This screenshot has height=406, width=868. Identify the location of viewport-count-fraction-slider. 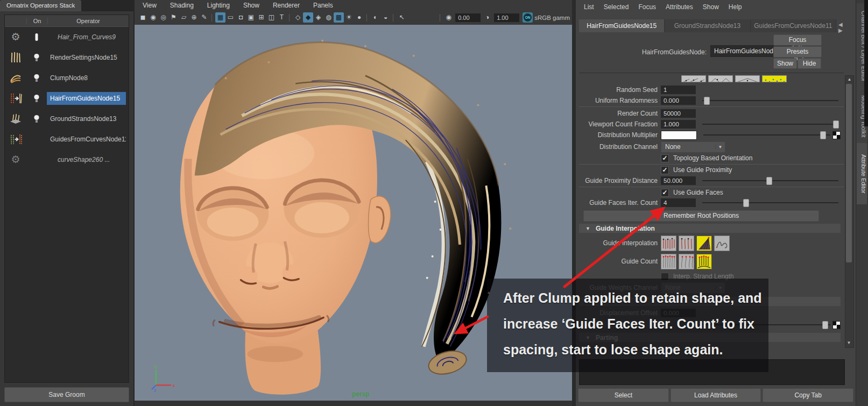
(771, 124).